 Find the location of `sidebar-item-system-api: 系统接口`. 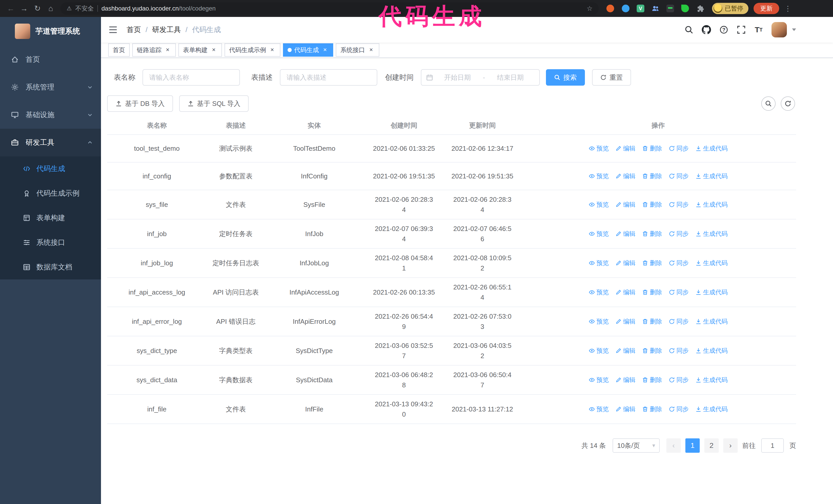

sidebar-item-system-api: 系统接口 is located at coordinates (51, 243).